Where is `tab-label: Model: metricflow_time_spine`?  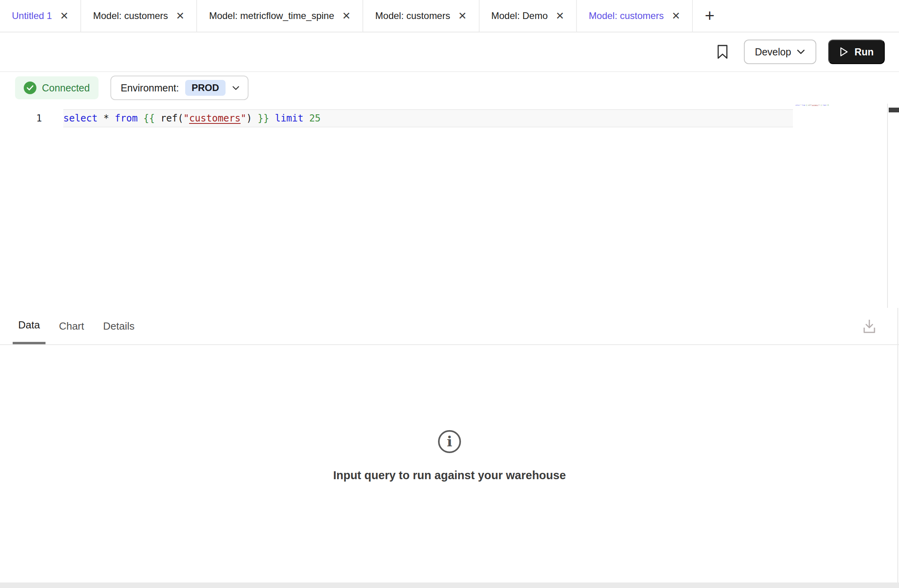
tab-label: Model: metricflow_time_spine is located at coordinates (271, 16).